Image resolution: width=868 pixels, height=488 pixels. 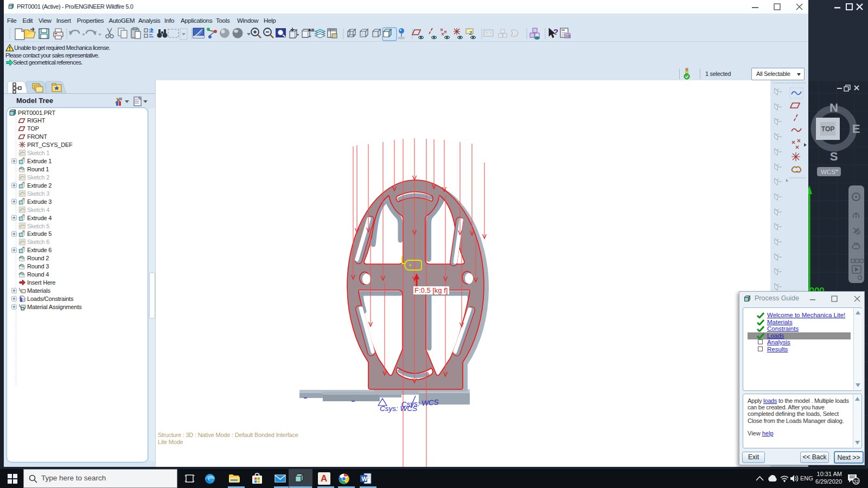 I want to click on svg-text: Extrude 5, so click(x=39, y=234).